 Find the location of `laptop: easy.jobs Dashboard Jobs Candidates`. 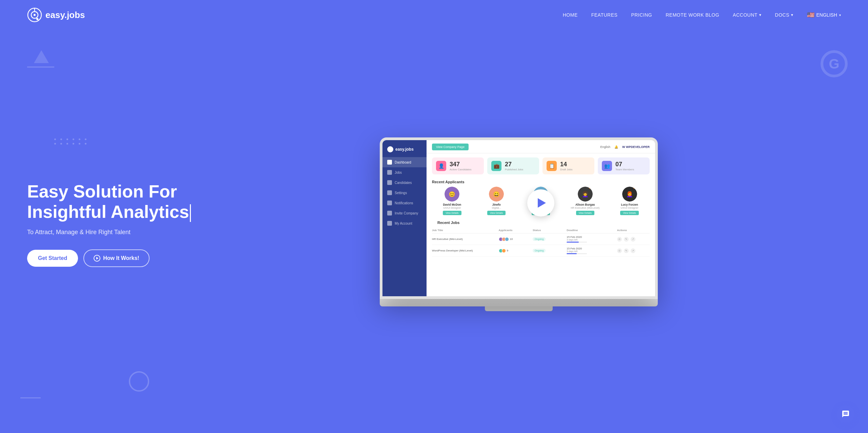

laptop: easy.jobs Dashboard Jobs Candidates is located at coordinates (519, 224).